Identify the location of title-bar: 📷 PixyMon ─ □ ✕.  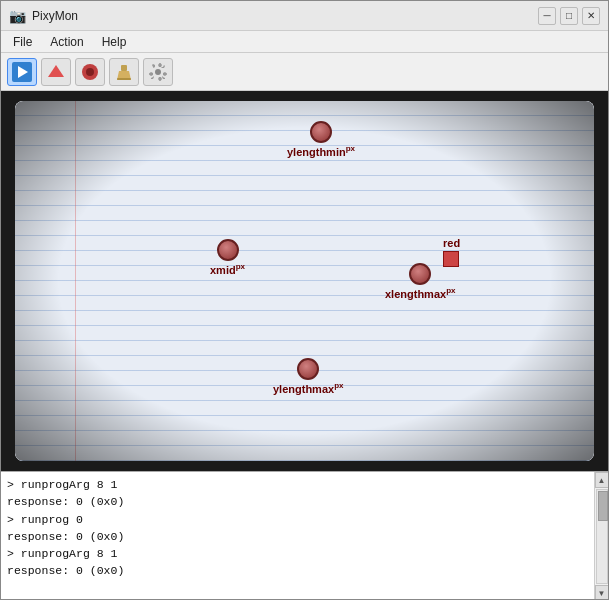
(304, 16).